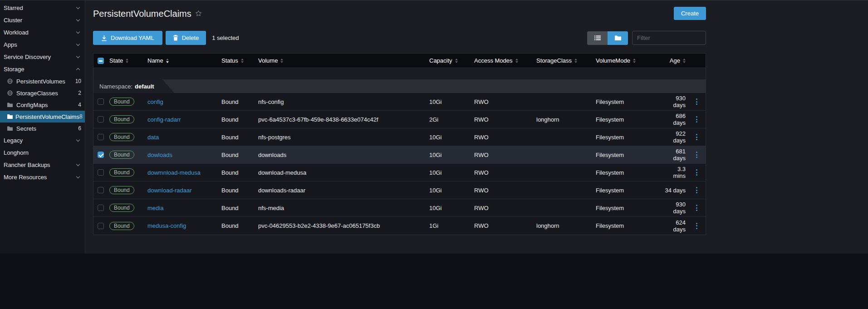 Image resolution: width=868 pixels, height=309 pixels. Describe the element at coordinates (43, 57) in the screenshot. I see `sidebar-item: Service Discovery` at that location.